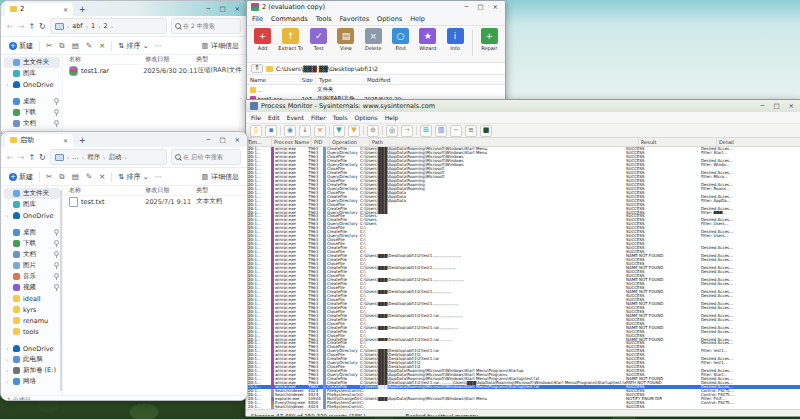 This screenshot has height=419, width=800. What do you see at coordinates (471, 131) in the screenshot?
I see `stack-summary-icon: ≡` at bounding box center [471, 131].